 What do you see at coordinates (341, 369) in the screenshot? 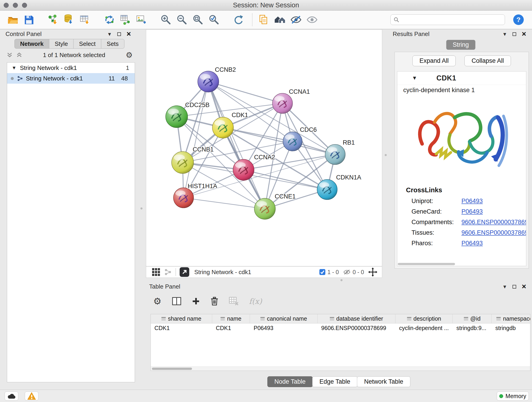
I see `table-horizontal-scrollbar` at bounding box center [341, 369].